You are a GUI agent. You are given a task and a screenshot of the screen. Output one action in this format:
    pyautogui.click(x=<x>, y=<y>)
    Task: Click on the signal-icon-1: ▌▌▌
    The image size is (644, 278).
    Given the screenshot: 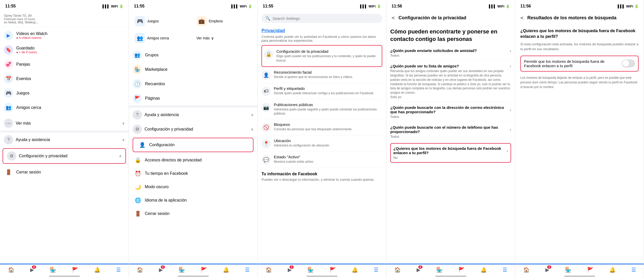 What is the action you would take?
    pyautogui.click(x=106, y=6)
    